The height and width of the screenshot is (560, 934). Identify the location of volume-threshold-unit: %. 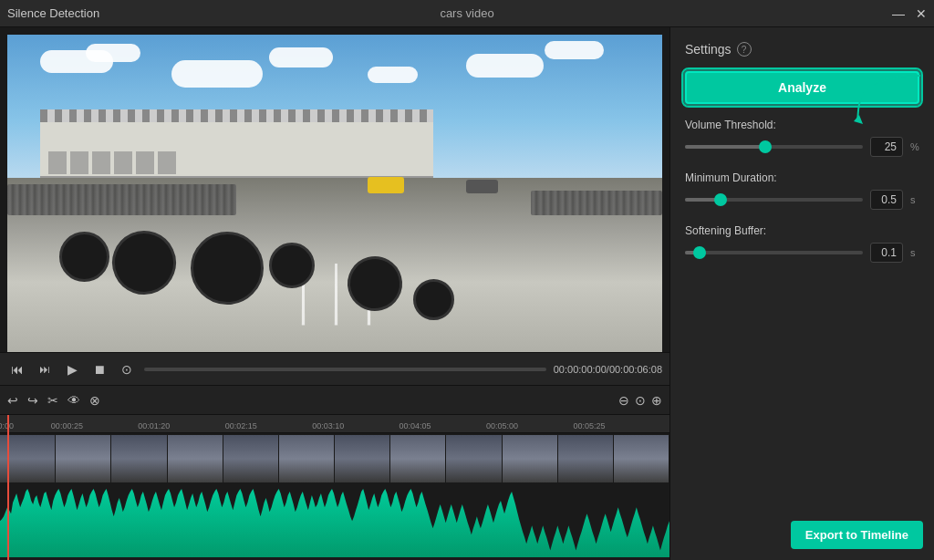
(915, 147).